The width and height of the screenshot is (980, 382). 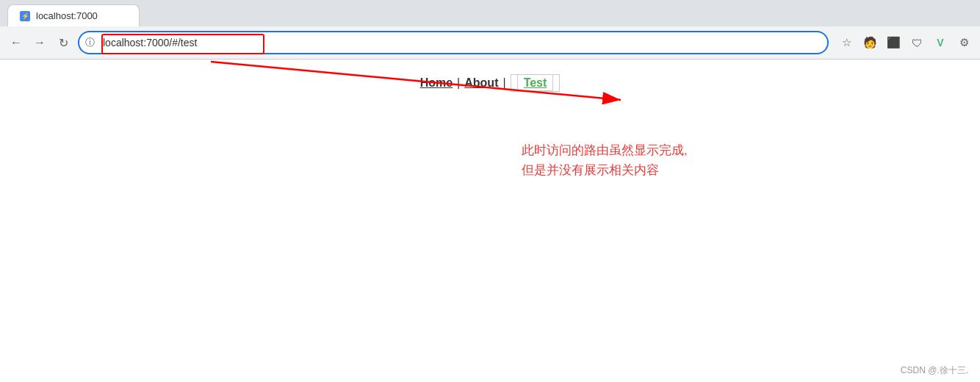 What do you see at coordinates (964, 43) in the screenshot?
I see `settings-icon: ⚙` at bounding box center [964, 43].